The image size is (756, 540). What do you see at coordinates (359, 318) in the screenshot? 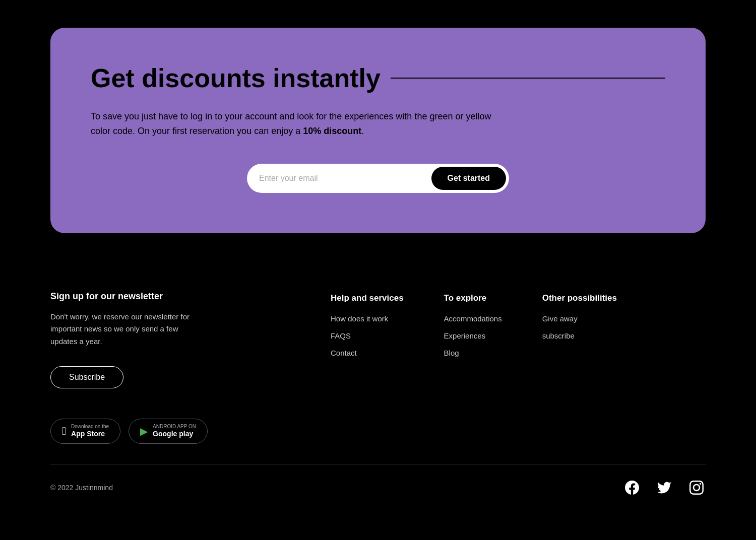
I see `how-does-it-work-link: How does it work` at bounding box center [359, 318].